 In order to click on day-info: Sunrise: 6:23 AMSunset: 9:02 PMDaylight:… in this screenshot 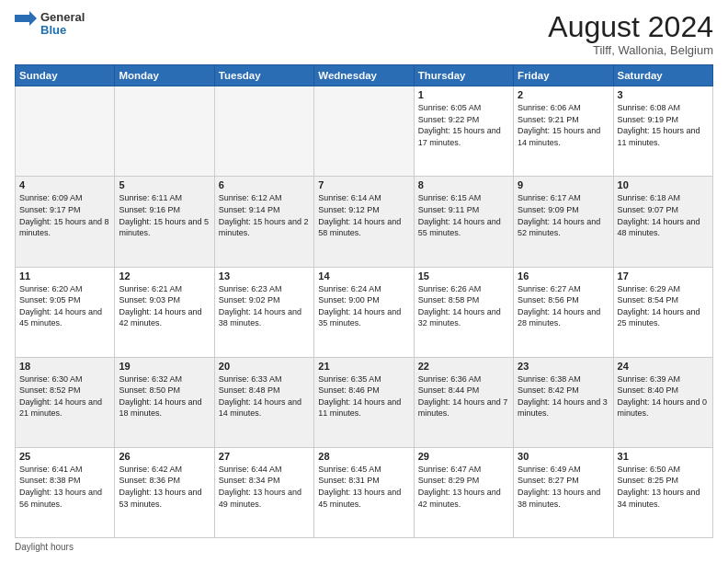, I will do `click(265, 306)`.